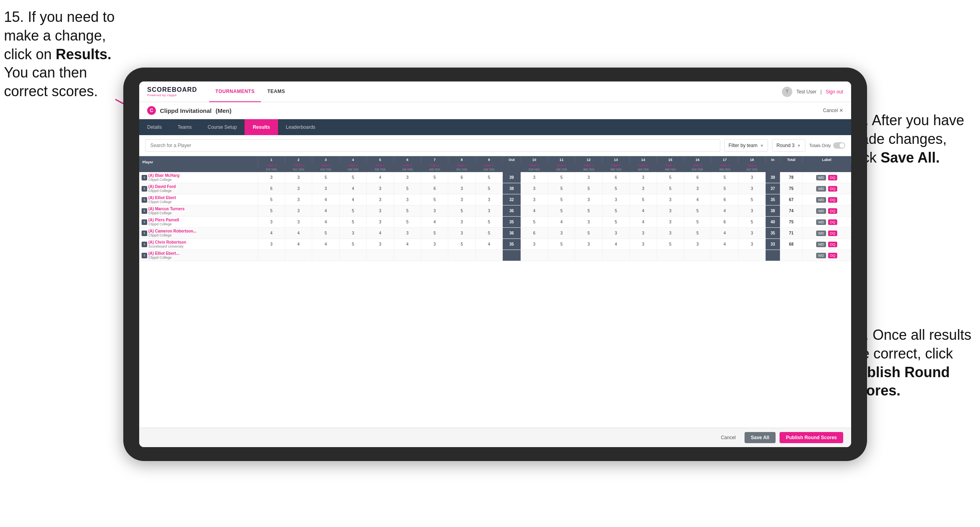 This screenshot has width=980, height=527. I want to click on search-input, so click(433, 145).